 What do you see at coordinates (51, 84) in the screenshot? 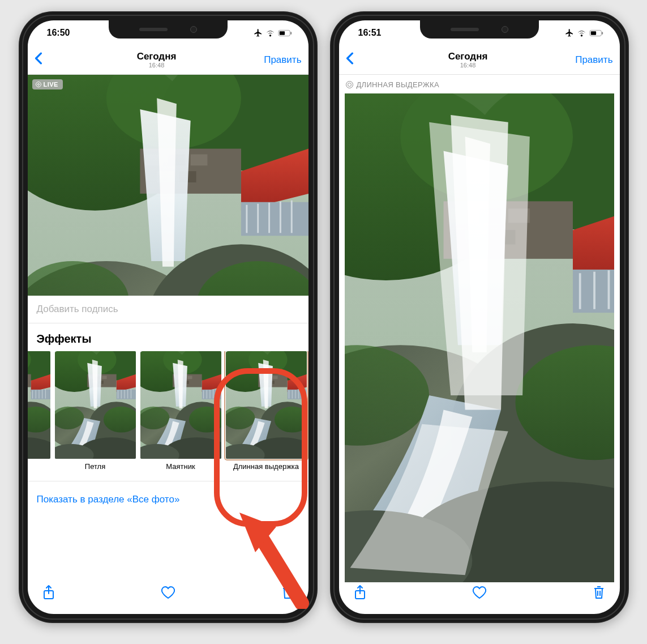
I see `live-label: LIVE` at bounding box center [51, 84].